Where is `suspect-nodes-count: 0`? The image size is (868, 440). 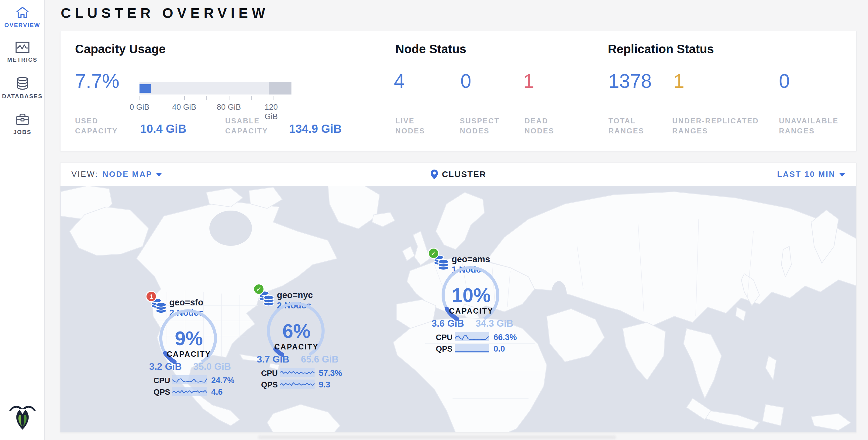 suspect-nodes-count: 0 is located at coordinates (466, 81).